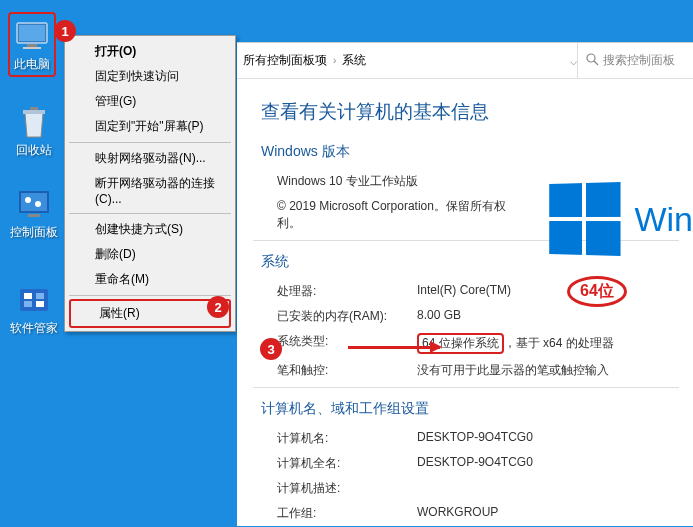  What do you see at coordinates (150, 254) in the screenshot?
I see `menu-delete: 删除(D)` at bounding box center [150, 254].